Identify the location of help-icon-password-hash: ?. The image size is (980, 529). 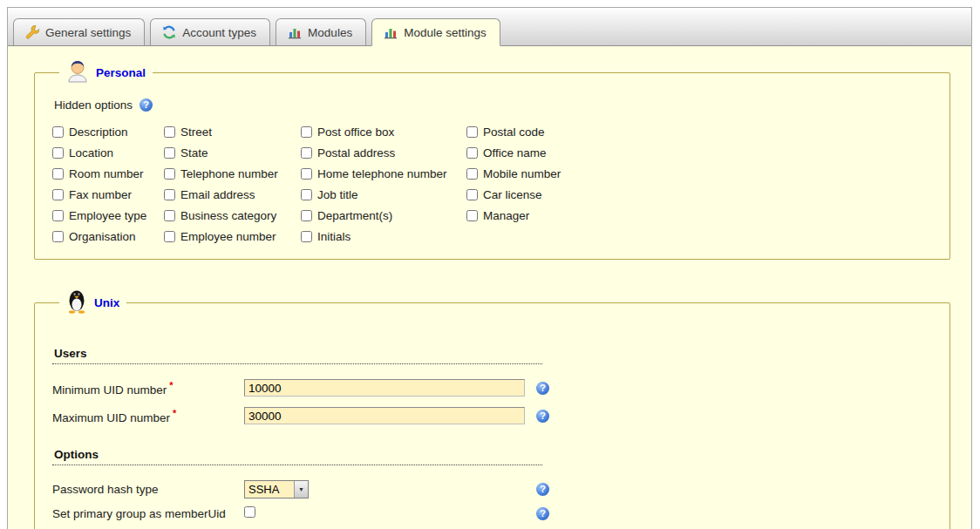
(542, 490).